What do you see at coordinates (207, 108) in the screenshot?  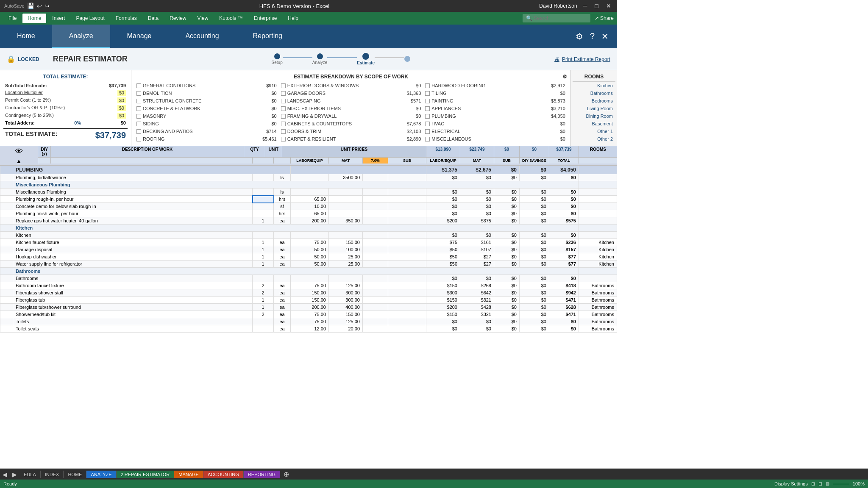 I see `breakdown-item: CONCRETE & FLATWORK$0` at bounding box center [207, 108].